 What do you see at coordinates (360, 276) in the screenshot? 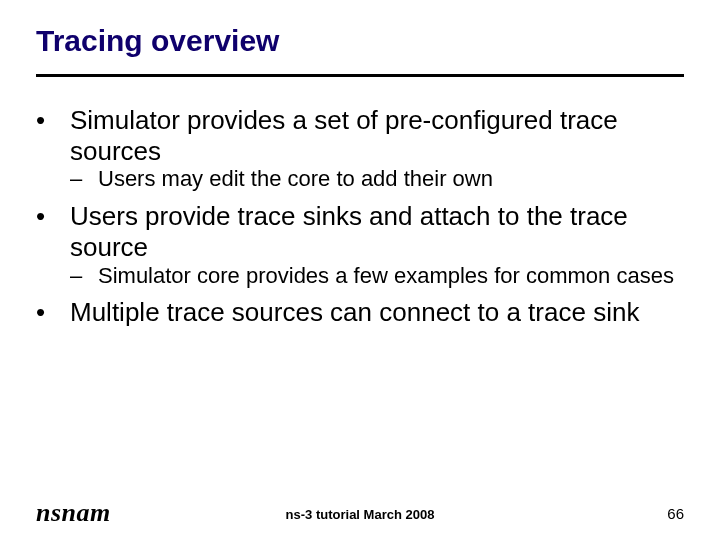
I see `list-item: – Simulator core provides a few examples…` at bounding box center [360, 276].